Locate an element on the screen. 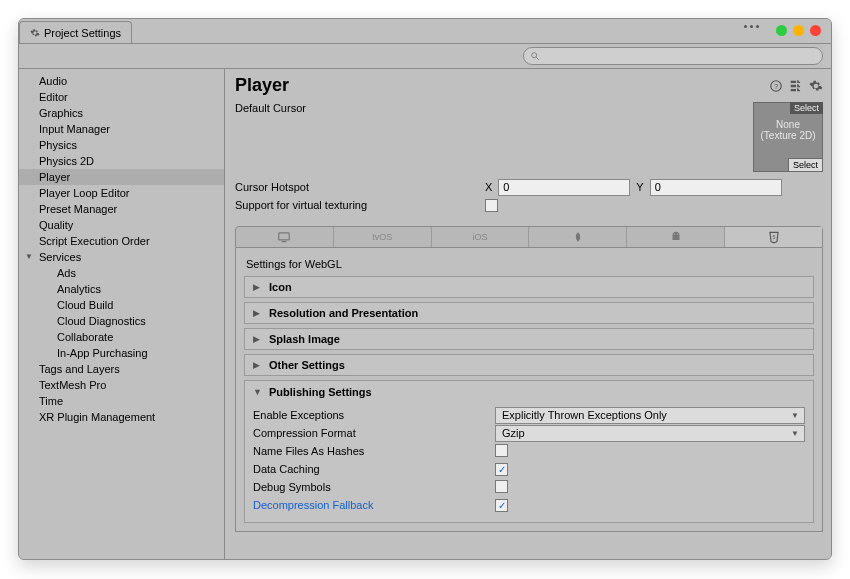 Image resolution: width=850 pixels, height=579 pixels. enable-exceptions-dropdown: Explicitly Thrown Exceptions Only▼ is located at coordinates (650, 416).